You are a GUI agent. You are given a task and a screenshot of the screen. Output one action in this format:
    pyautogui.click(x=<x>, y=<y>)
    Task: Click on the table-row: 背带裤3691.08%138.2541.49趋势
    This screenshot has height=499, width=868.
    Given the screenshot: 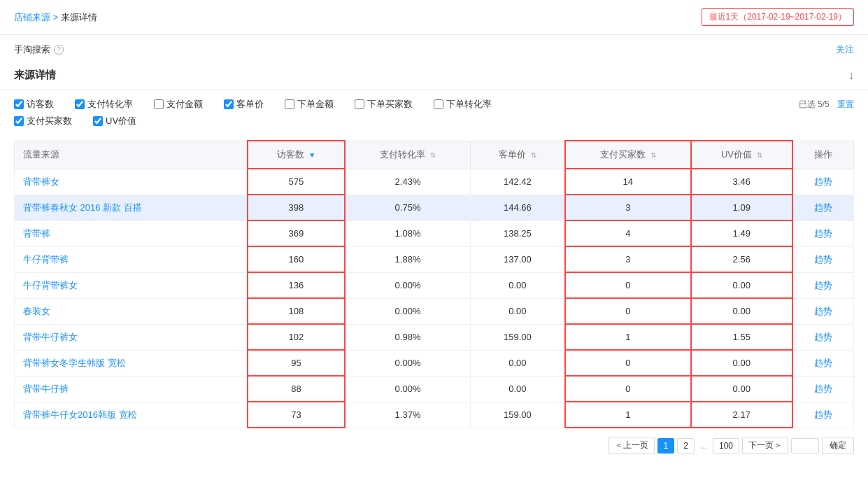 What is the action you would take?
    pyautogui.click(x=434, y=234)
    